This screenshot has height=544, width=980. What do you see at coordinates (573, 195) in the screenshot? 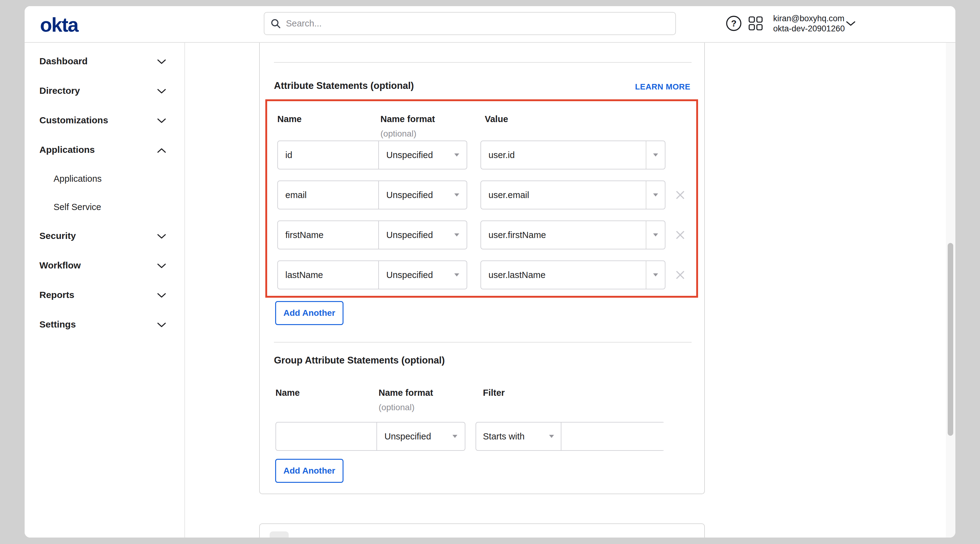
I see `attribute-value-combobox: user.email` at bounding box center [573, 195].